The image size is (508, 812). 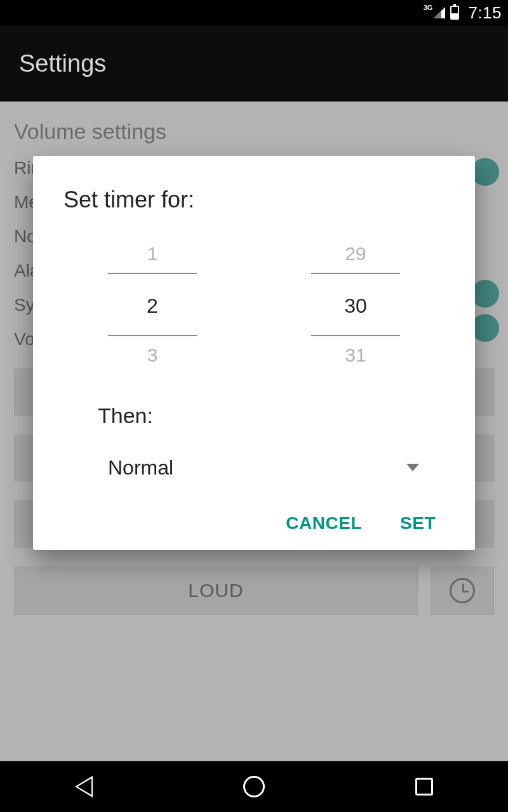 What do you see at coordinates (271, 416) in the screenshot?
I see `then-label: Then:` at bounding box center [271, 416].